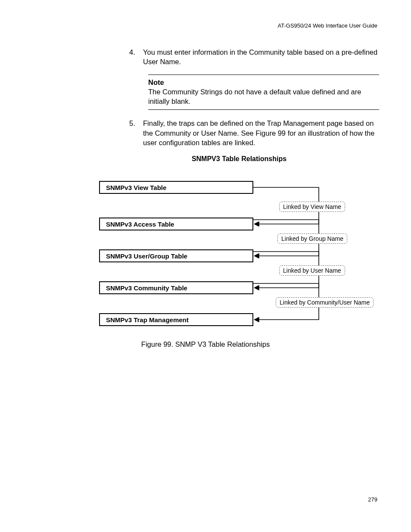 This screenshot has width=411, height=532. What do you see at coordinates (373, 500) in the screenshot?
I see `page-number: 279` at bounding box center [373, 500].